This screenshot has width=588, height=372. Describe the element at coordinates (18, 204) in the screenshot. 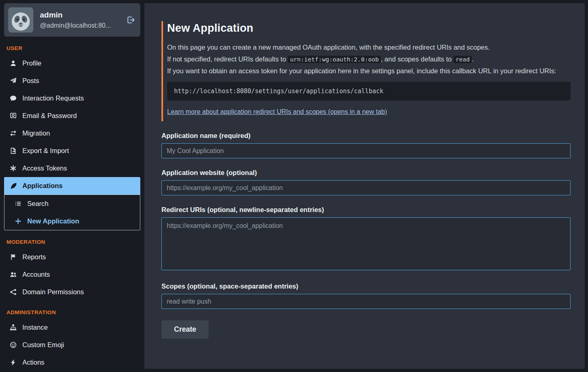

I see `list-icon` at that location.